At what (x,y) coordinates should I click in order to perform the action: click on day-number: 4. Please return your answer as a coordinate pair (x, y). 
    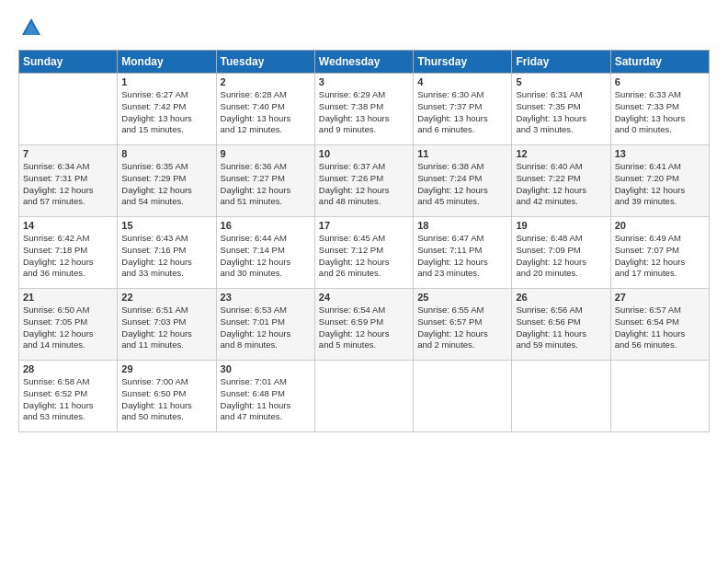
    Looking at the image, I should click on (462, 82).